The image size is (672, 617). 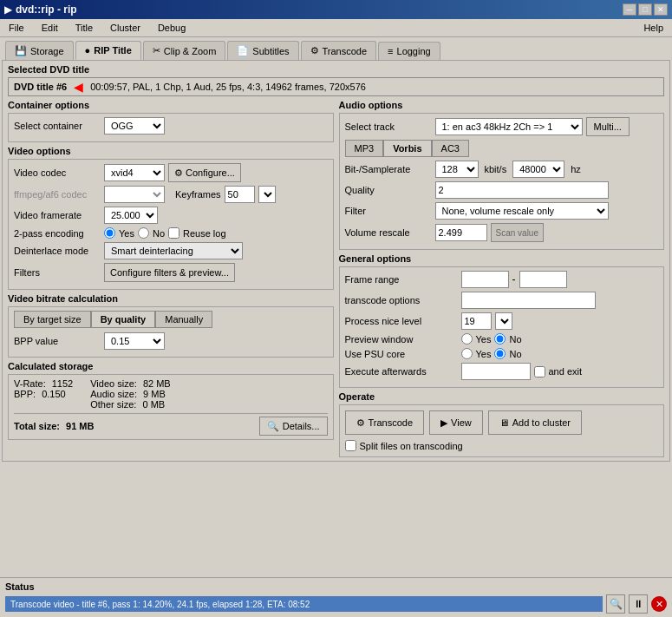 I want to click on preview-yes-radio, so click(x=466, y=338).